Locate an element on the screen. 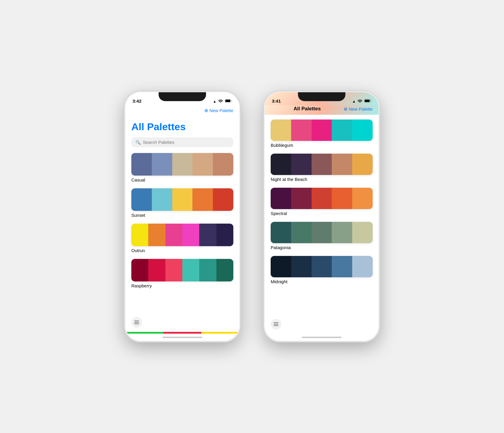  status-icons-1: ▲ is located at coordinates (222, 101).